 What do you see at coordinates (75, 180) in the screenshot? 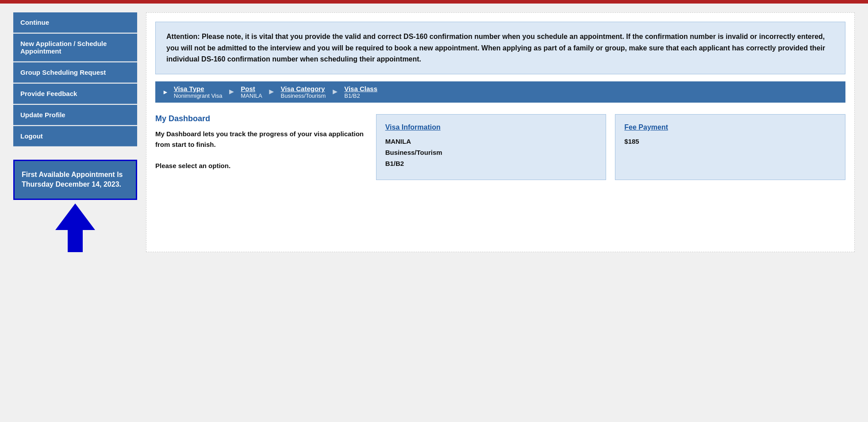
I see `first-available-box: First Available Appointment Is Thursday …` at bounding box center [75, 180].